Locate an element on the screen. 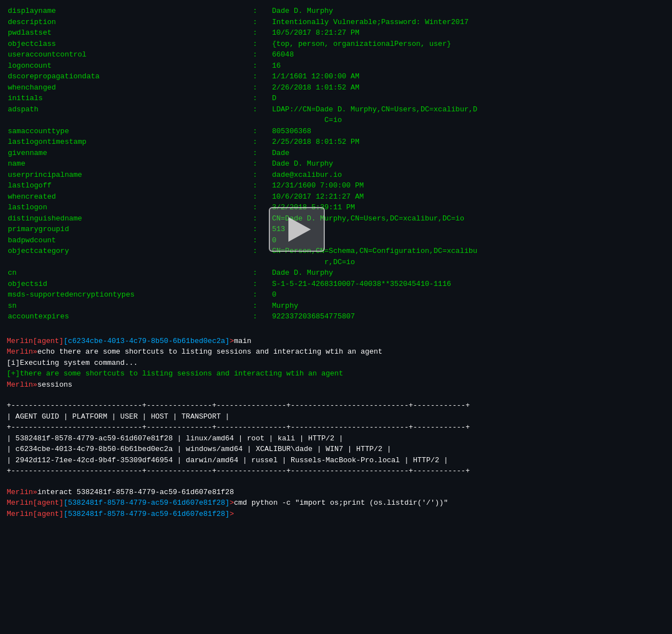 This screenshot has height=634, width=672. merlin-arrow-4: » is located at coordinates (35, 492).